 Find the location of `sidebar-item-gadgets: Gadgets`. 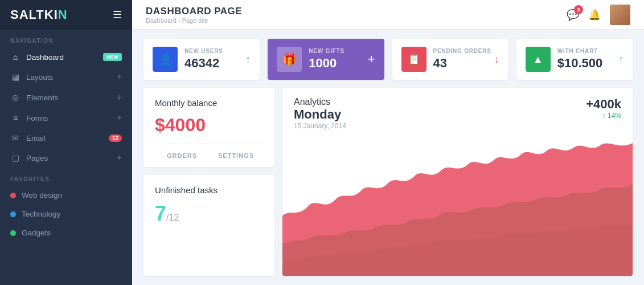

sidebar-item-gadgets: Gadgets is located at coordinates (66, 233).